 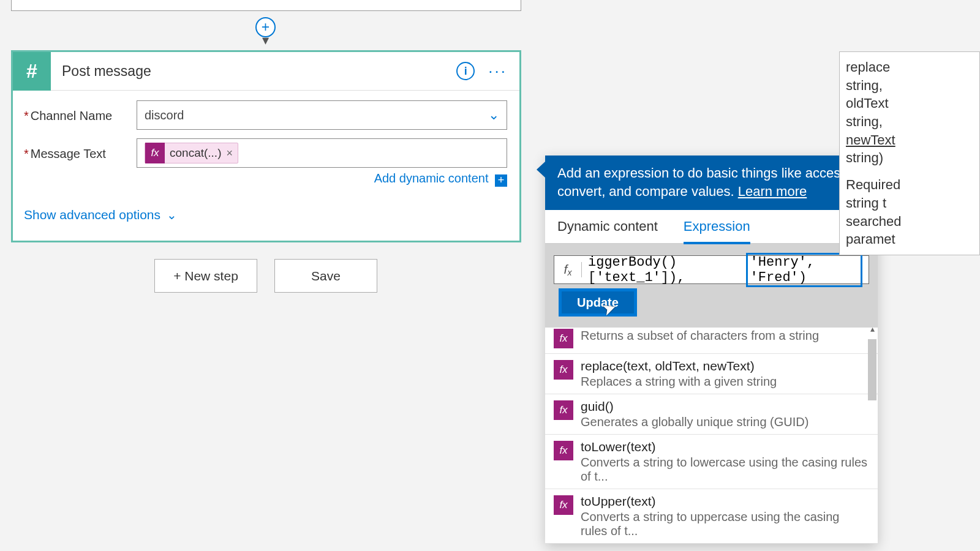 I want to click on function-item: fxreplace(text, oldText, newText)Replace…, so click(x=712, y=374).